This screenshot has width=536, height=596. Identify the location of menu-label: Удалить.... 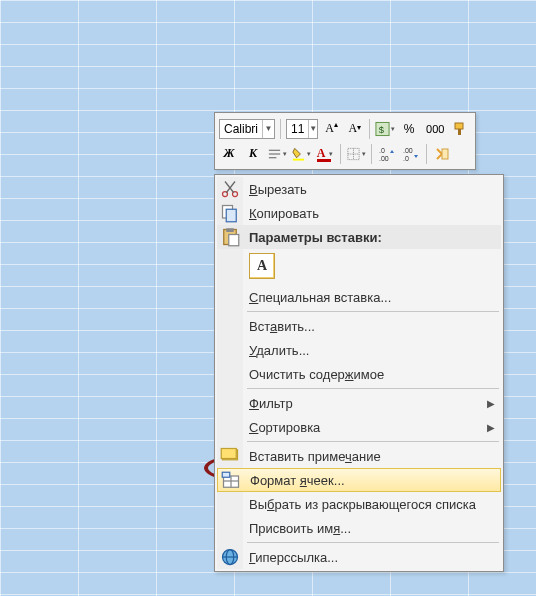
(279, 350).